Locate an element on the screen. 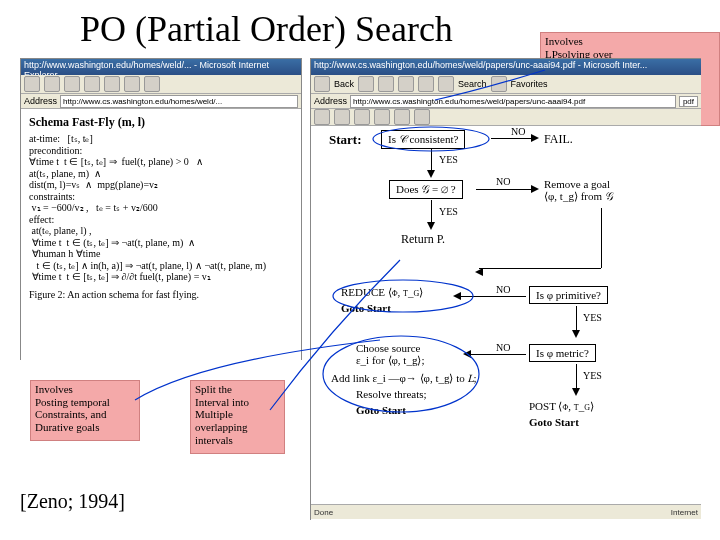 Image resolution: width=720 pixels, height=540 pixels. zoom-icon is located at coordinates (362, 117).